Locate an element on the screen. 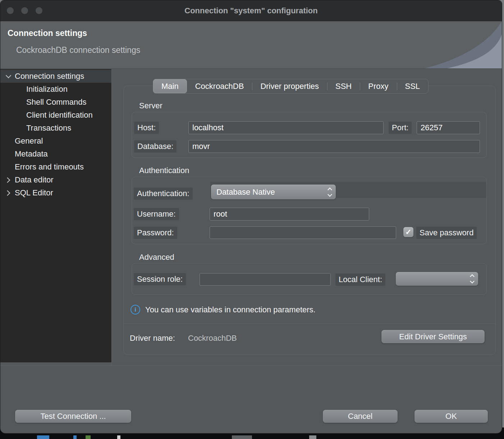 This screenshot has width=504, height=439. tab-proxy: Proxy is located at coordinates (378, 86).